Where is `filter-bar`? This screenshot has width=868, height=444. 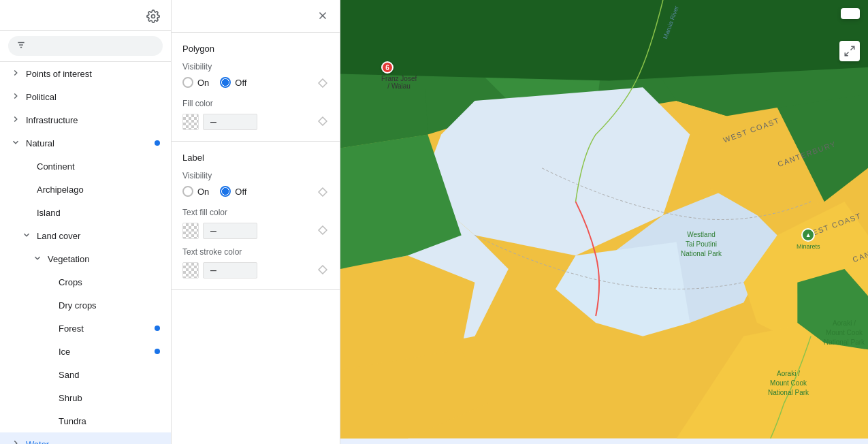 filter-bar is located at coordinates (86, 46).